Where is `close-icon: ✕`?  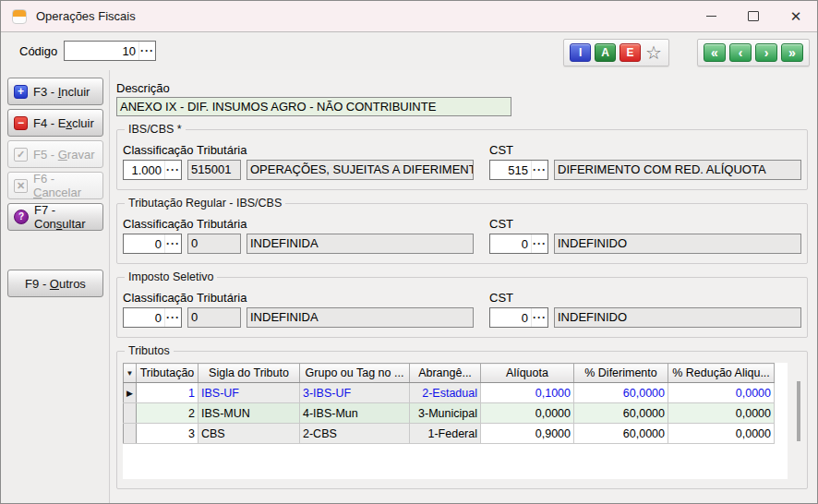
close-icon: ✕ is located at coordinates (796, 17).